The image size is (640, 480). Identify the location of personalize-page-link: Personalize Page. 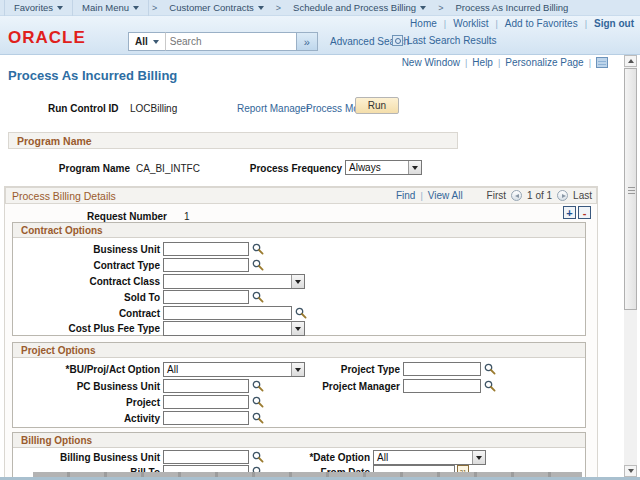
(544, 62).